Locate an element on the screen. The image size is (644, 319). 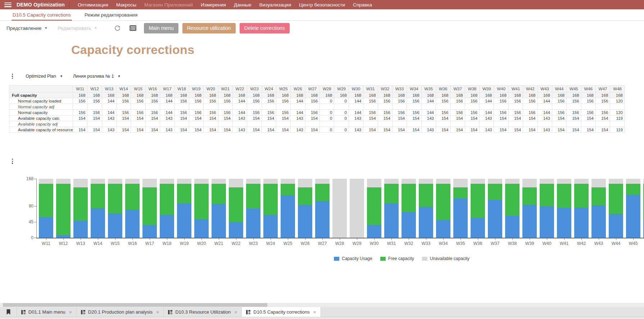
main-menu-button: Main menu is located at coordinates (161, 28).